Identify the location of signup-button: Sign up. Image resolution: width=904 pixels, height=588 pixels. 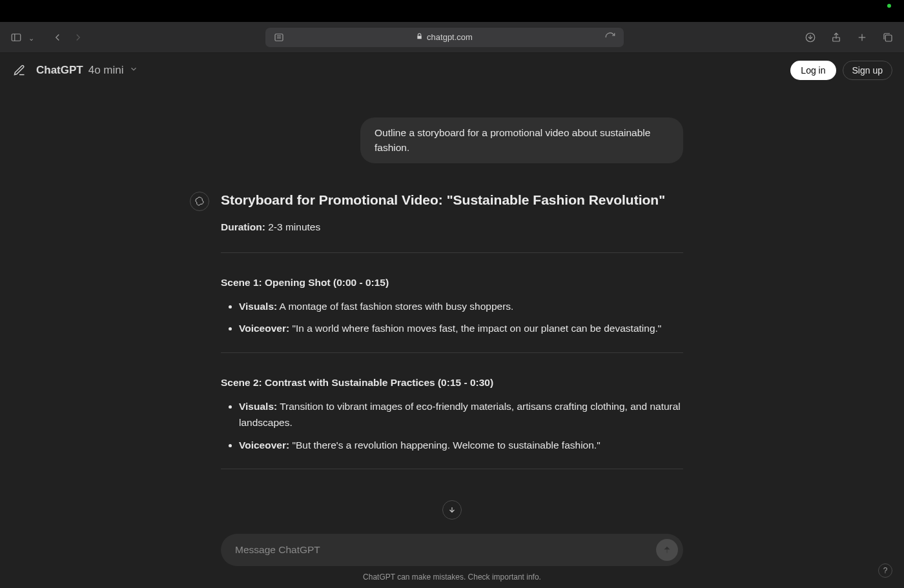
(868, 70).